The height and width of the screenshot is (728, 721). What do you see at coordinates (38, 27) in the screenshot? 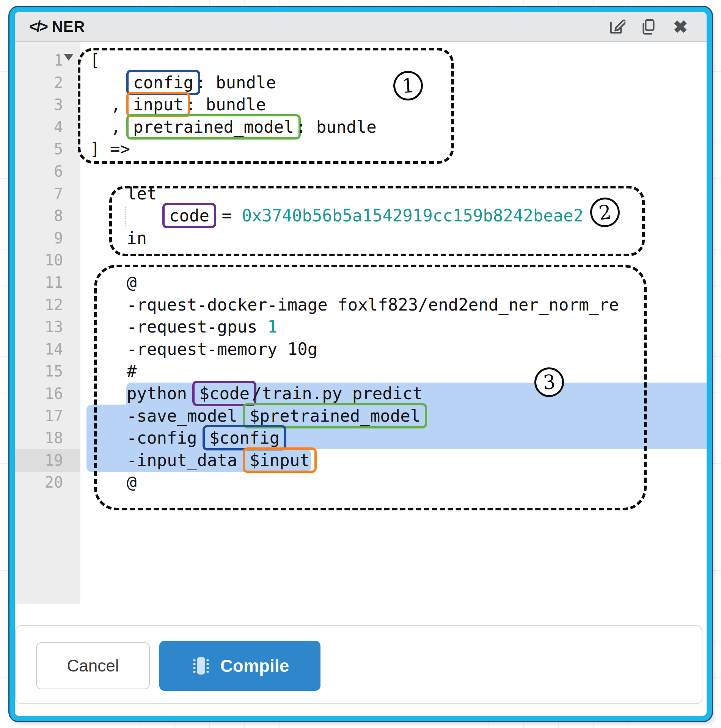
I see `code-icon: </>` at bounding box center [38, 27].